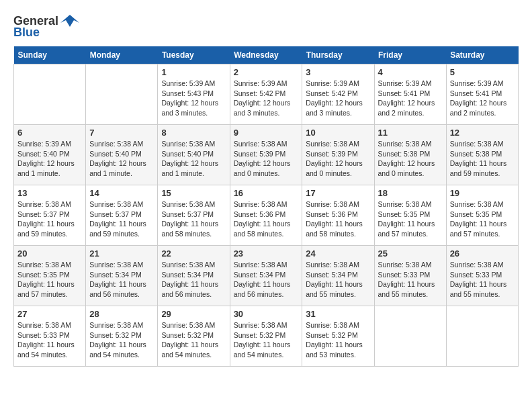 This screenshot has width=532, height=411. I want to click on calendar-cell: 11Sunrise: 5:38 AM Sunset: 5:38 PM Dayli…, so click(410, 155).